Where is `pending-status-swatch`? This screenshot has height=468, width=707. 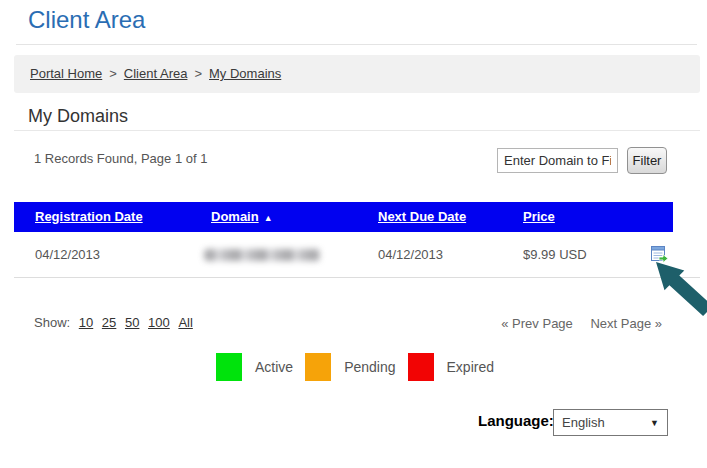 pending-status-swatch is located at coordinates (318, 367).